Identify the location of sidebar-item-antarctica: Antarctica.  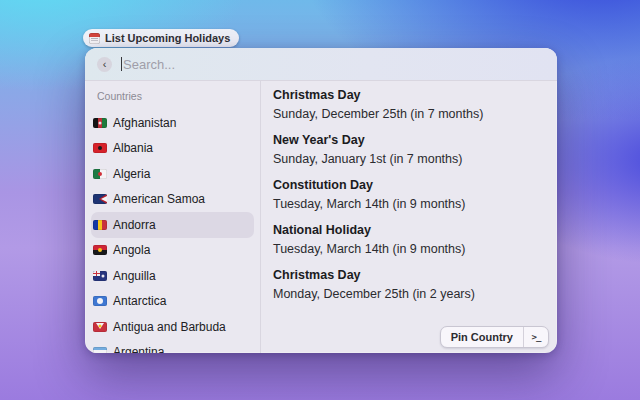
(172, 302).